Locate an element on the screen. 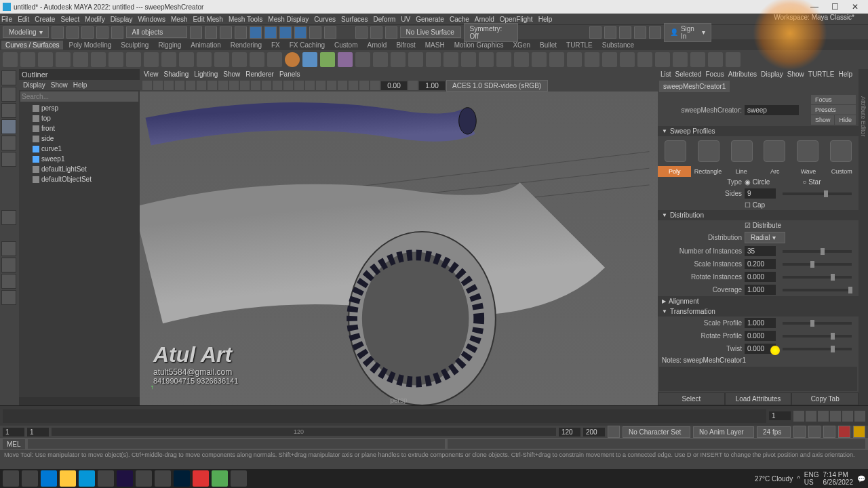  coverage-field: 1.000 is located at coordinates (760, 290).